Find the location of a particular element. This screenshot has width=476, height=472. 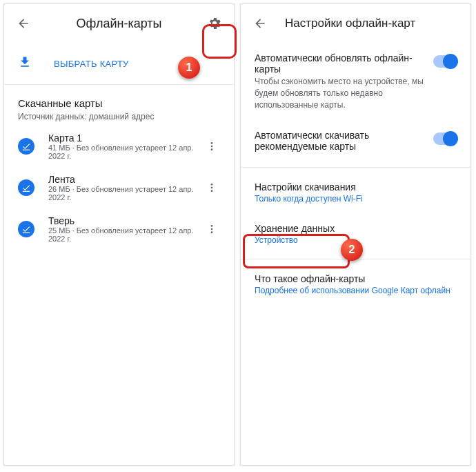

page-title: Настройки офлайн-карт is located at coordinates (375, 23).